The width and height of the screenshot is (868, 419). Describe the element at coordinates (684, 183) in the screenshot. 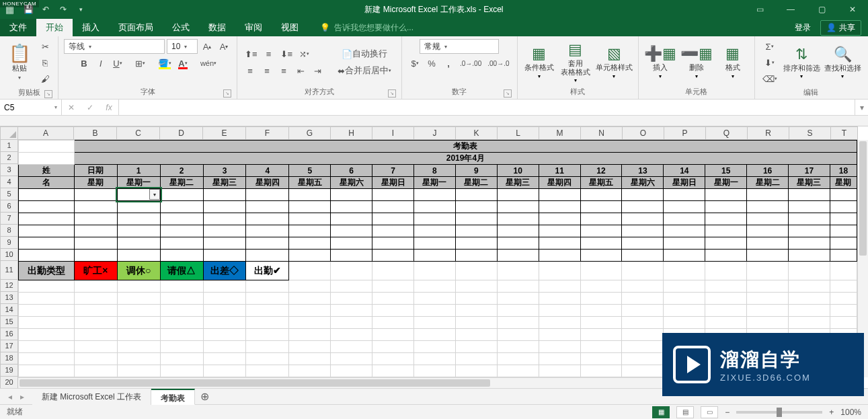

I see `cell: 星期日` at that location.